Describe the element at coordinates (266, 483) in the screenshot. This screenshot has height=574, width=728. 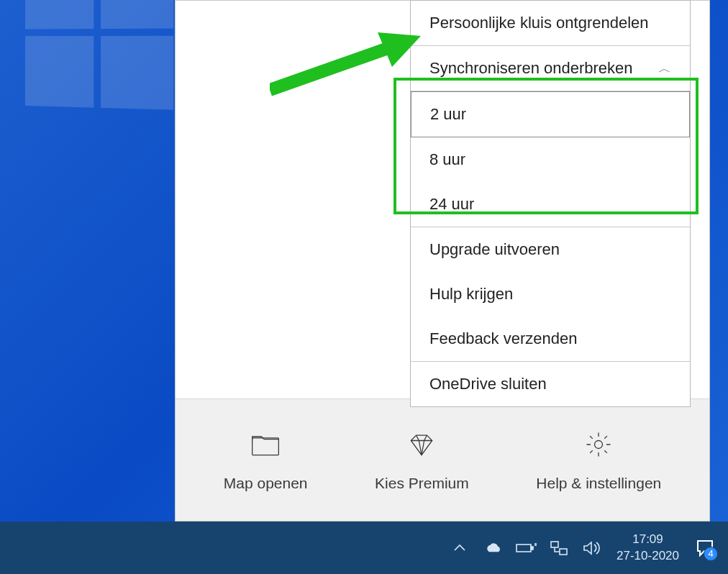
I see `open-folder-label: Map openen` at that location.